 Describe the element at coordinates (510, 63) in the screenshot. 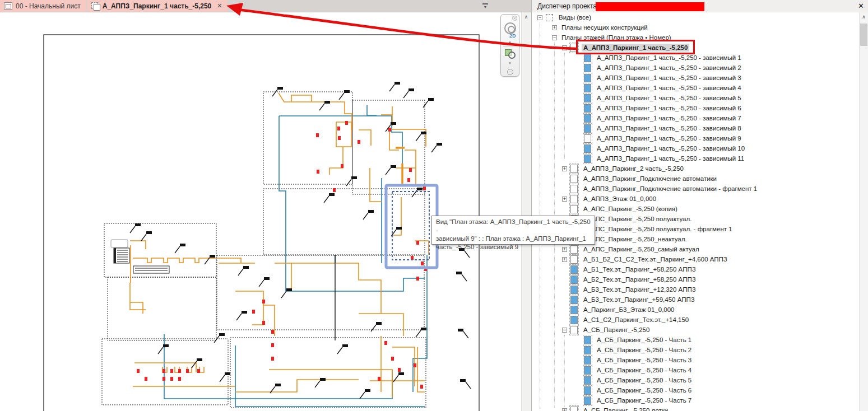

I see `zoom-dropdown-icon: ▼` at that location.